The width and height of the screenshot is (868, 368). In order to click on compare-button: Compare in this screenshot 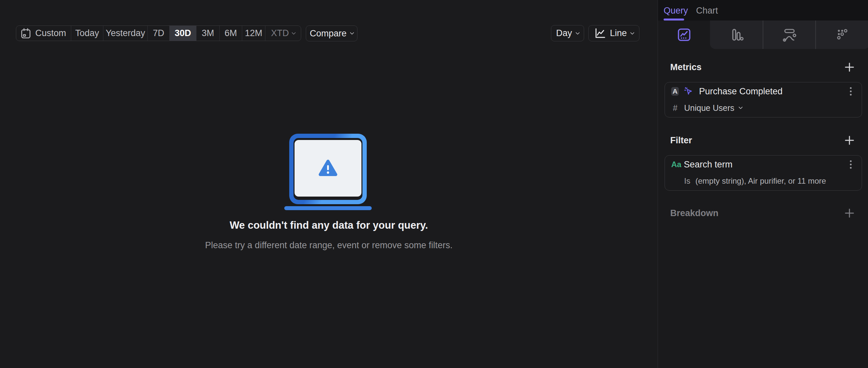, I will do `click(332, 34)`.